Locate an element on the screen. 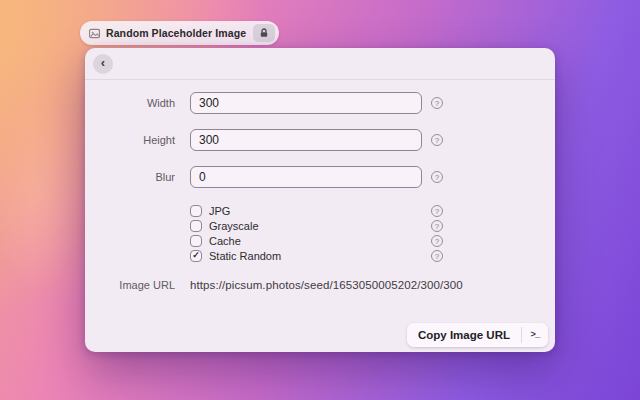  jpg-row: ✓ JPG ? is located at coordinates (320, 210).